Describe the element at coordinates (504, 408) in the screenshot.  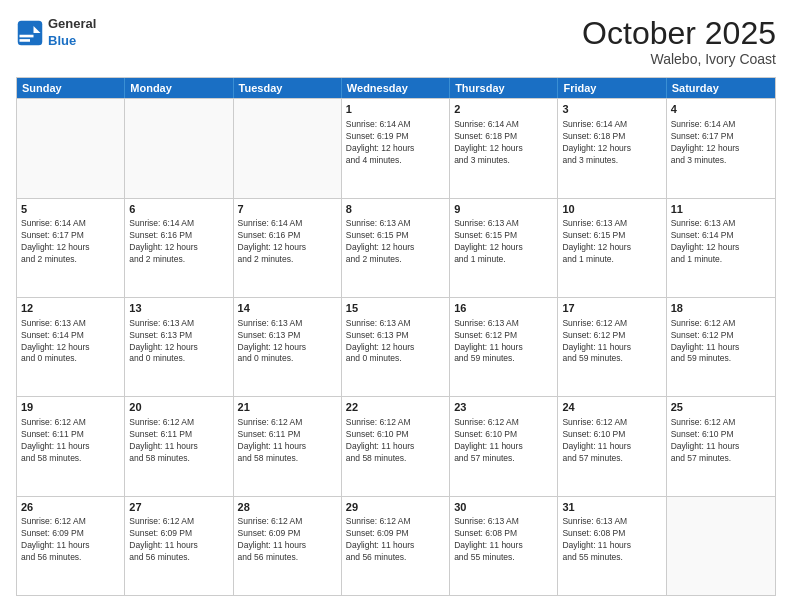
I see `cell-day-number: 23` at that location.